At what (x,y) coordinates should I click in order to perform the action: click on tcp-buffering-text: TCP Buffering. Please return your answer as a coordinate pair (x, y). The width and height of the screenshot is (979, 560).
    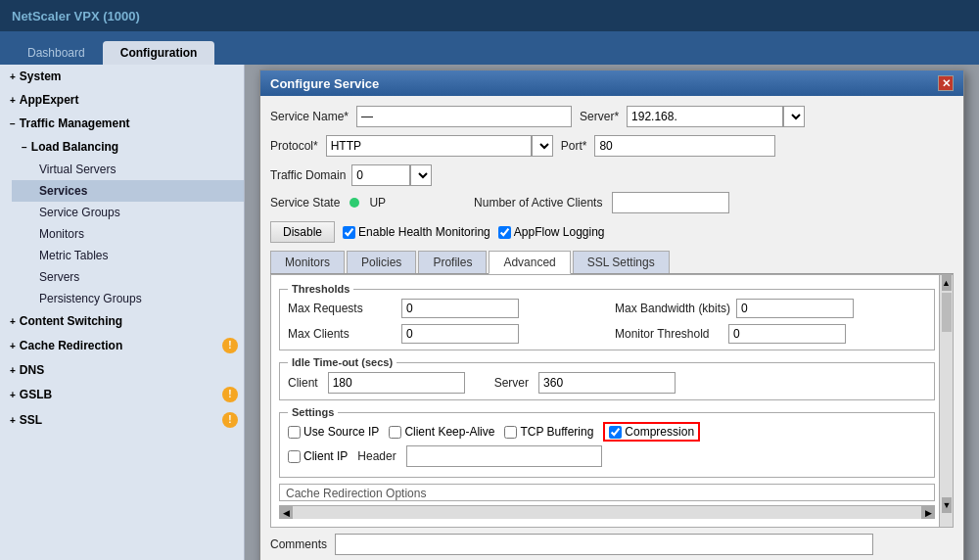
    Looking at the image, I should click on (556, 432).